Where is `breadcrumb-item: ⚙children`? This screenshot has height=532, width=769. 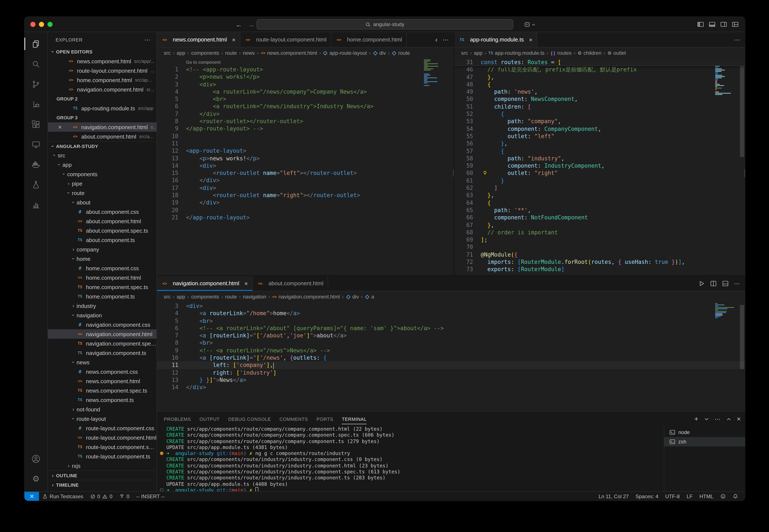 breadcrumb-item: ⚙children is located at coordinates (590, 53).